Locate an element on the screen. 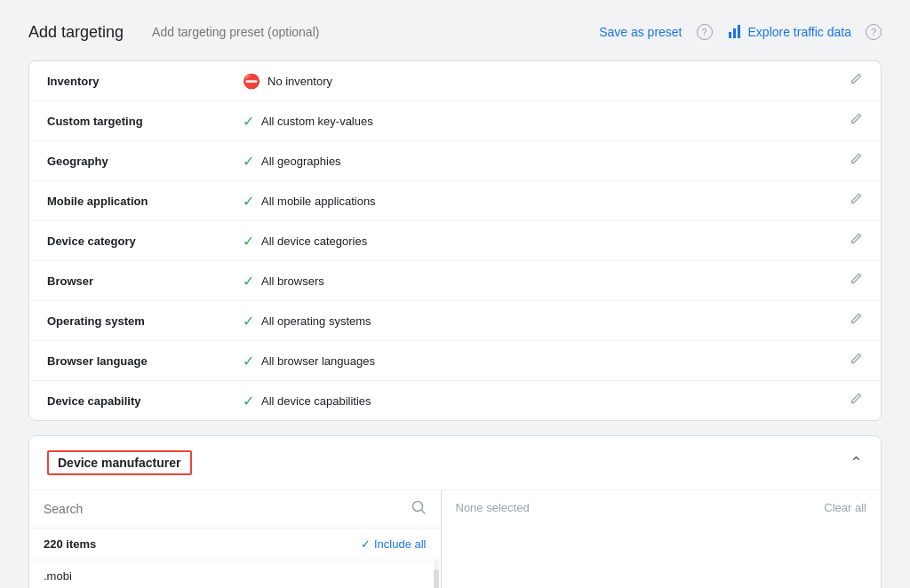 The height and width of the screenshot is (588, 910). row-value-cell: ✓ All custom key-values is located at coordinates (528, 121).